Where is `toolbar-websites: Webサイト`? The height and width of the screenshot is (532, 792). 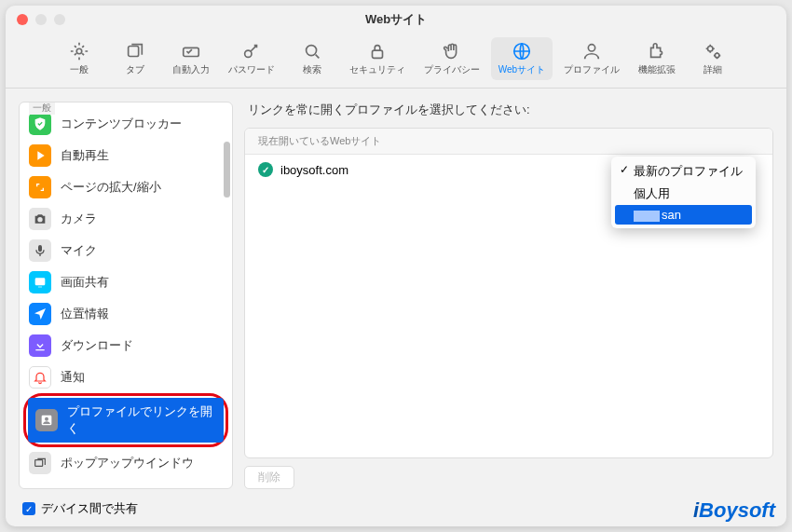 toolbar-websites: Webサイト is located at coordinates (522, 59).